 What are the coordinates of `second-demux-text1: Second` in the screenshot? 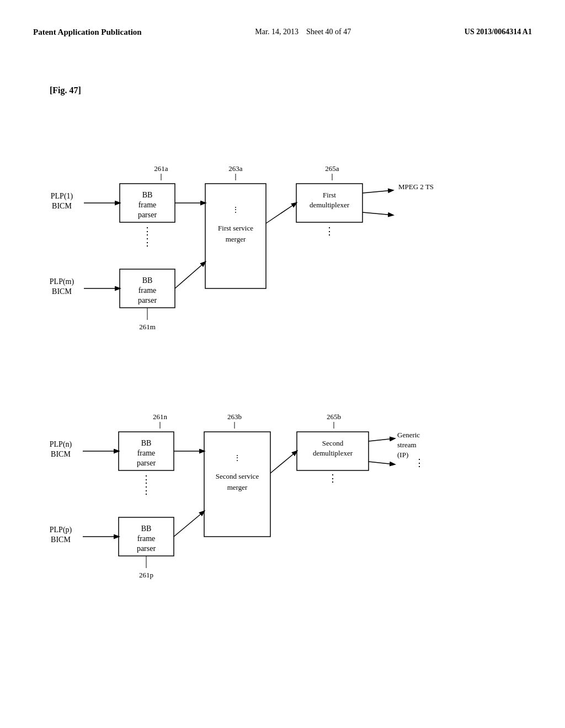 It's located at (333, 443).